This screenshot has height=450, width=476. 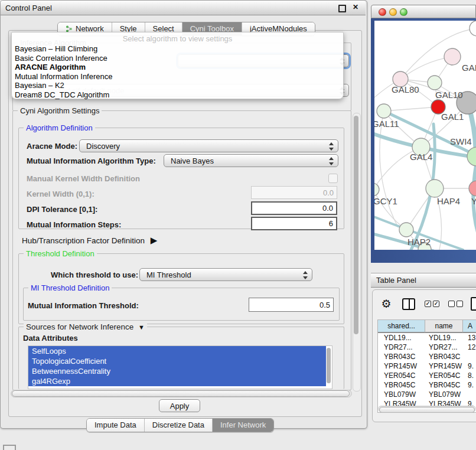 I want to click on dpi-tolerance-field: 0.0, so click(x=294, y=208).